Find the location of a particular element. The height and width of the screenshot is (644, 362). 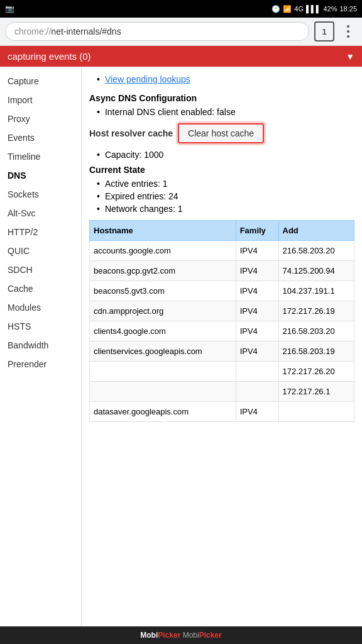

async-dns-item-1: Internal DNS client enabled: false is located at coordinates (226, 112).